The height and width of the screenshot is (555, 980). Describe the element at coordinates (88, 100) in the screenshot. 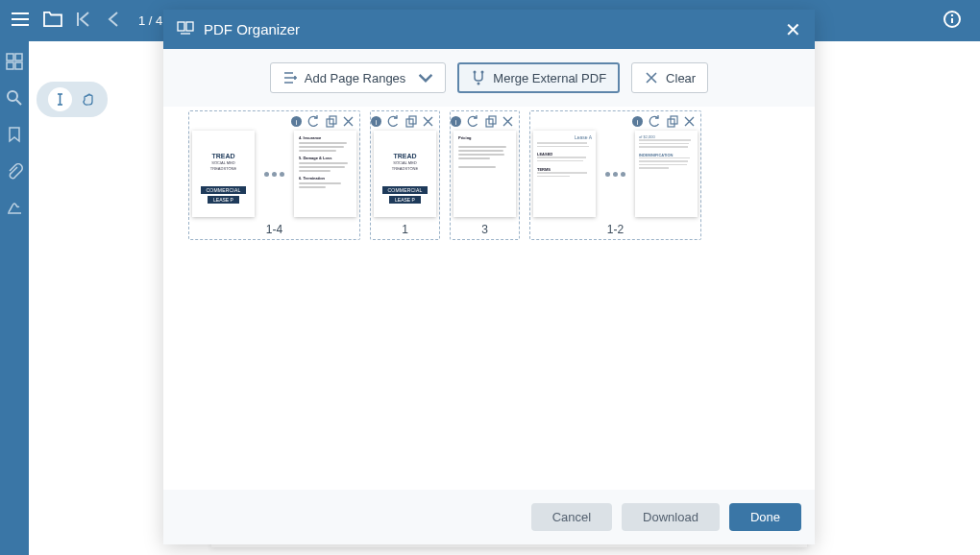

I see `hand-tool` at that location.